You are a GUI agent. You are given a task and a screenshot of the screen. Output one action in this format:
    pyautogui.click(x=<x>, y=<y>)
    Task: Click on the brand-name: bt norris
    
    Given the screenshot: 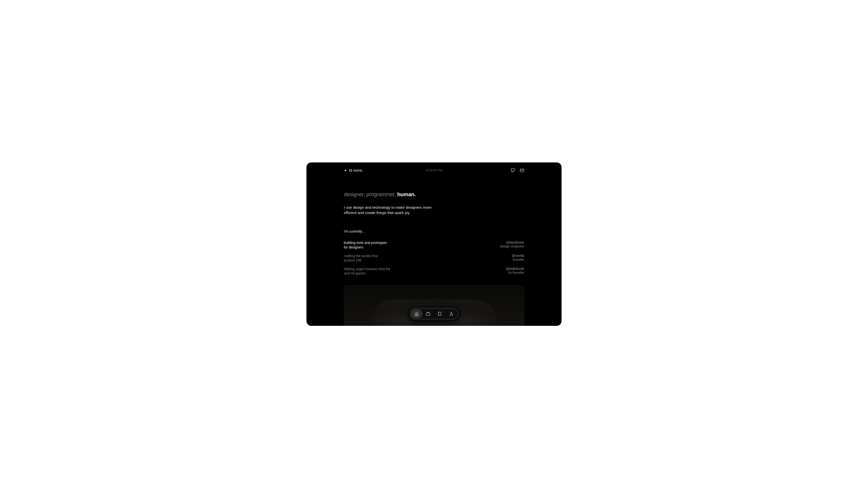 What is the action you would take?
    pyautogui.click(x=356, y=170)
    